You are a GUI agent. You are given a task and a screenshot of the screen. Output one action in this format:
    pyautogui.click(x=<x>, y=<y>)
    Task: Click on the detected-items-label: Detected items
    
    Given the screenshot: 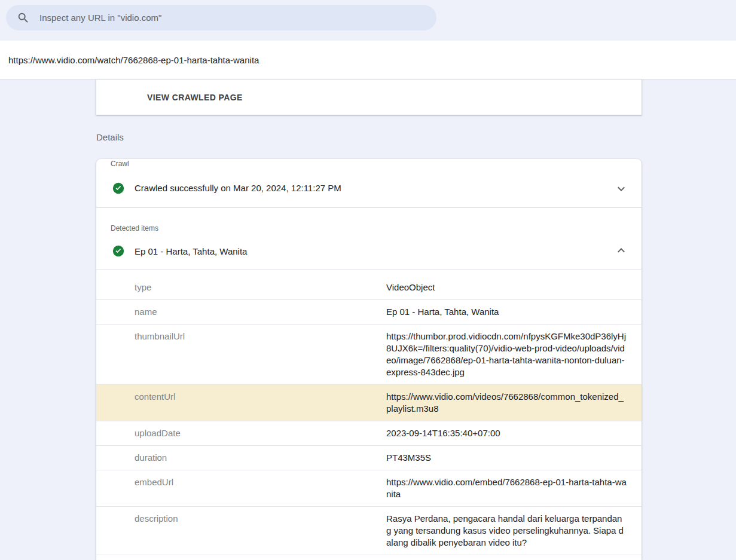 What is the action you would take?
    pyautogui.click(x=369, y=228)
    